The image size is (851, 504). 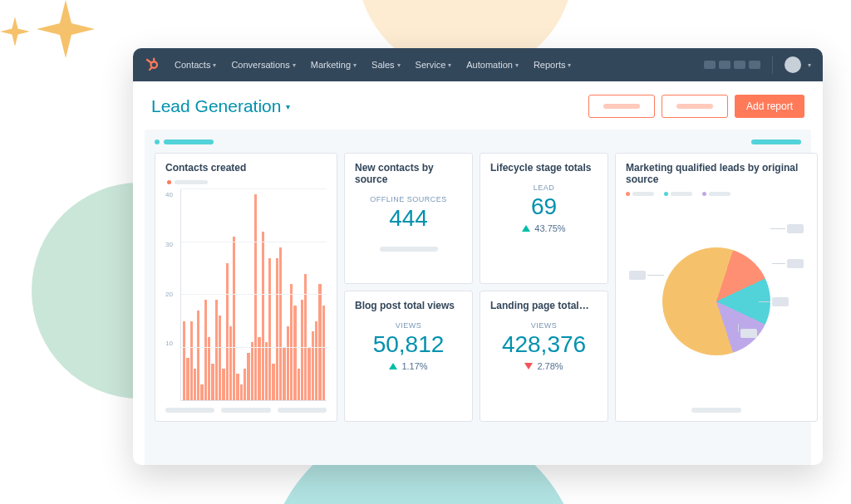 What do you see at coordinates (253, 296) in the screenshot?
I see `bar-plot-area` at bounding box center [253, 296].